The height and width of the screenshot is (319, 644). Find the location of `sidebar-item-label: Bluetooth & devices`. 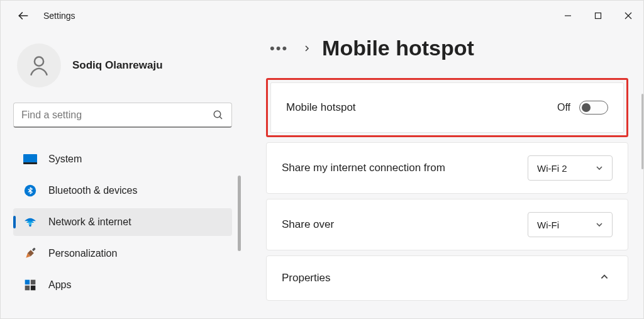

sidebar-item-label: Bluetooth & devices is located at coordinates (93, 191).